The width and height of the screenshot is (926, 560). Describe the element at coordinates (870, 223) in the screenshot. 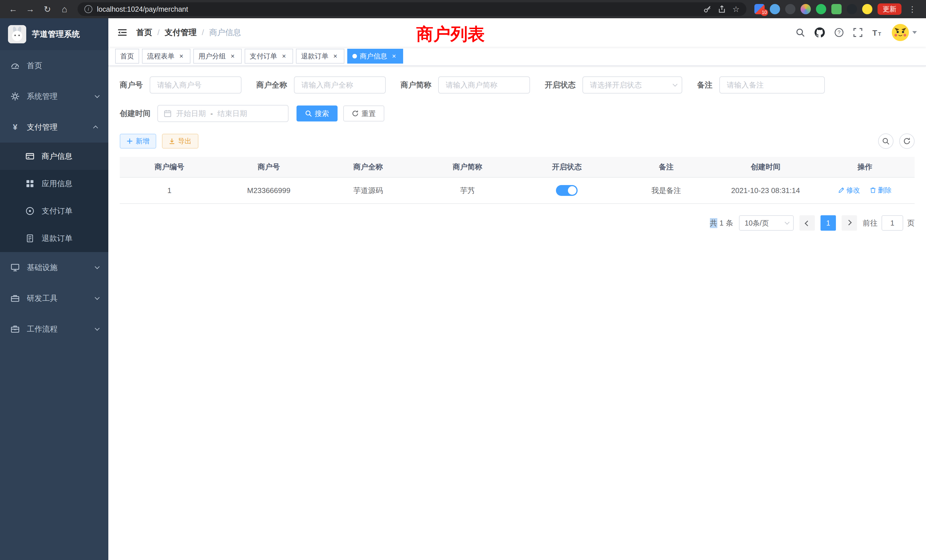

I see `goto-prefix: 前往` at that location.